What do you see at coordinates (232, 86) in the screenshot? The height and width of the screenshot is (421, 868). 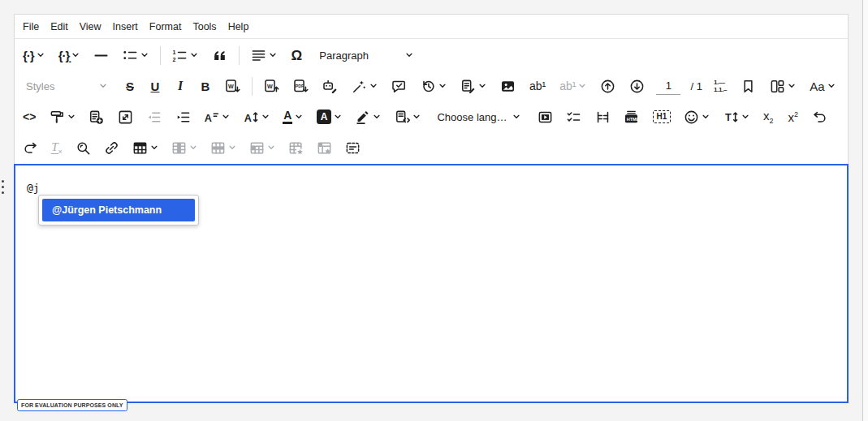 I see `import-from-word-button: W` at bounding box center [232, 86].